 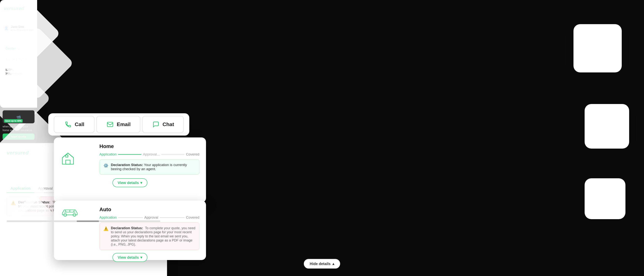 What do you see at coordinates (128, 258) in the screenshot?
I see `auto-view-label: View details` at bounding box center [128, 258].